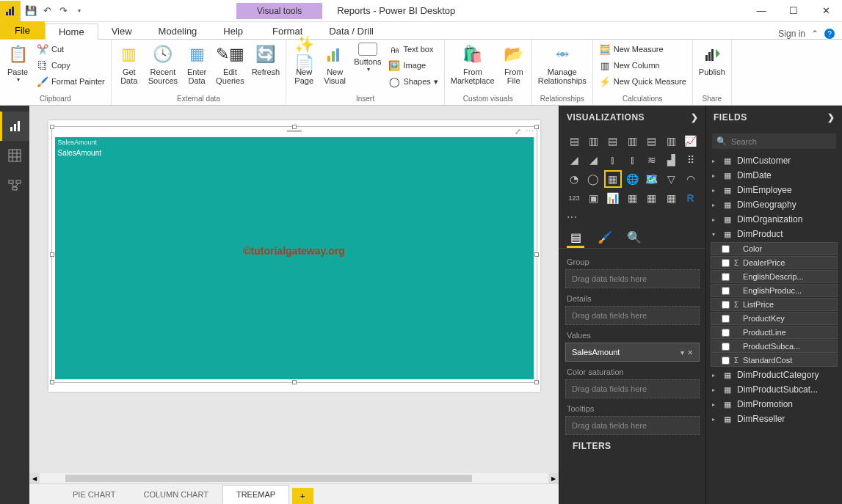  I want to click on data-view-button, so click(15, 156).